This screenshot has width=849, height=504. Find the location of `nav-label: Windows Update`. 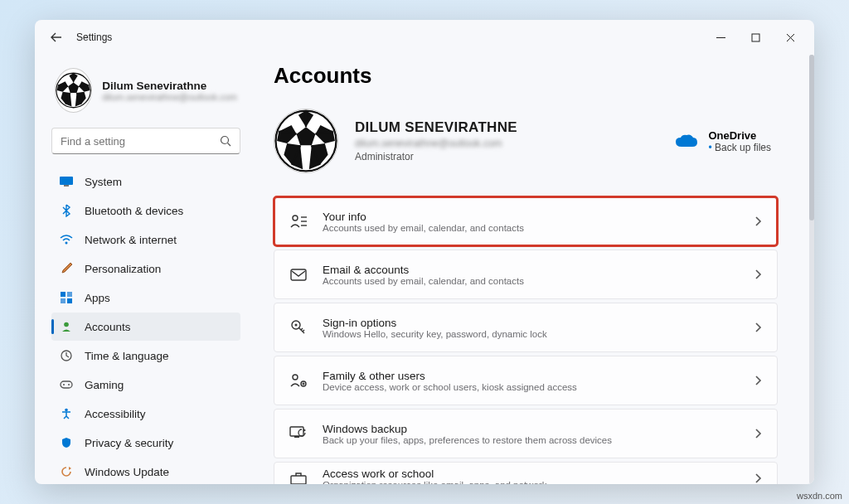

nav-label: Windows Update is located at coordinates (127, 472).